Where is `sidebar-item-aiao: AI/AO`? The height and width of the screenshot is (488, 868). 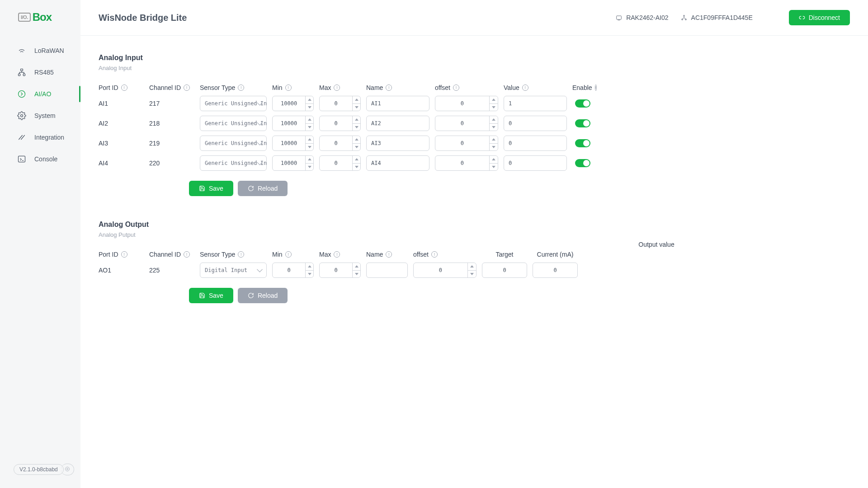
sidebar-item-aiao: AI/AO is located at coordinates (40, 94).